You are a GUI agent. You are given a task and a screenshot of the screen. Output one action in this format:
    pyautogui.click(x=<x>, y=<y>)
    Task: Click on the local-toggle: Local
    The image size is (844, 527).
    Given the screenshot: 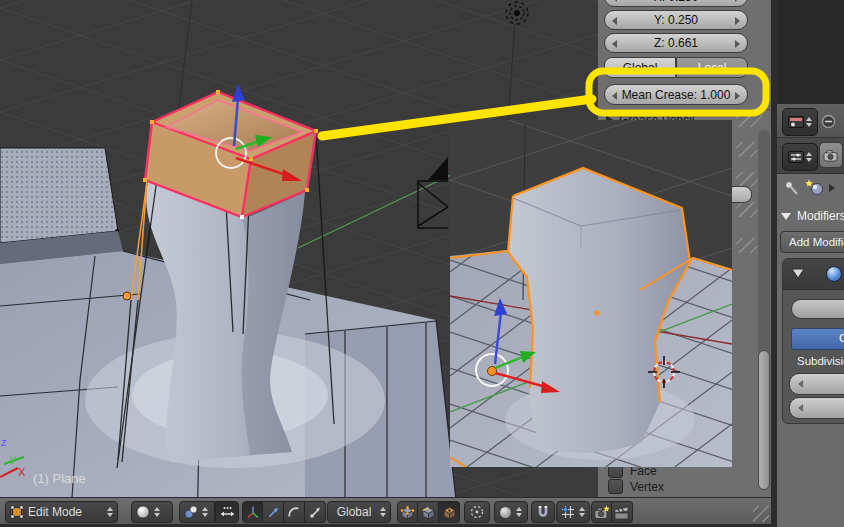 What is the action you would take?
    pyautogui.click(x=712, y=68)
    